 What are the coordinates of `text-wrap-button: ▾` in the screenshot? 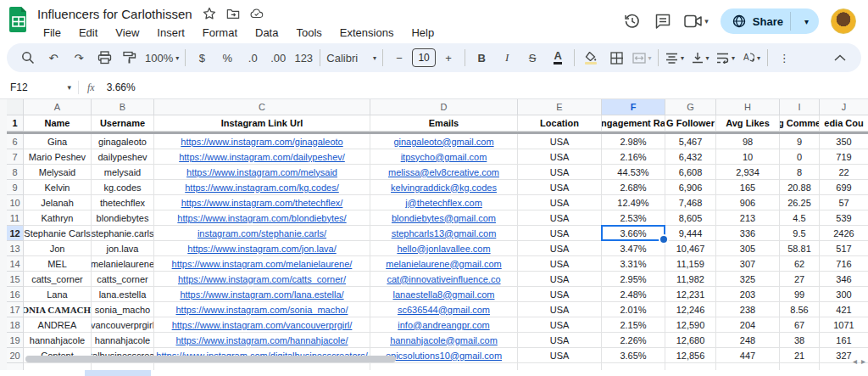 It's located at (726, 58).